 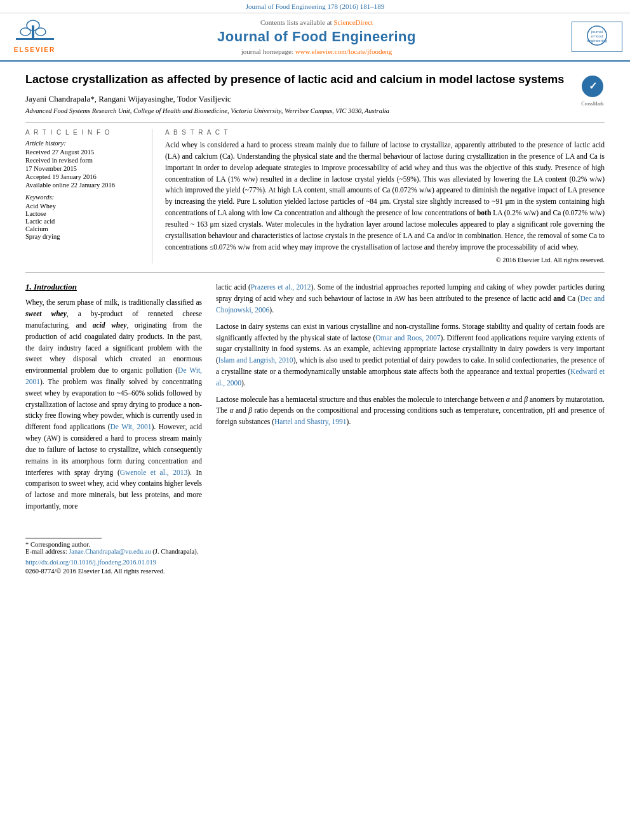 I want to click on article-info: A R T I C L E I N F O Article history: R…, so click(x=89, y=196).